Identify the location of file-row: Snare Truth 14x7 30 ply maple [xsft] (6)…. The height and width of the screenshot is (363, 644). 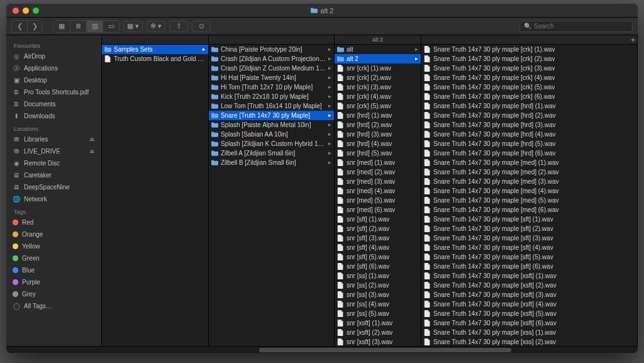
(530, 323).